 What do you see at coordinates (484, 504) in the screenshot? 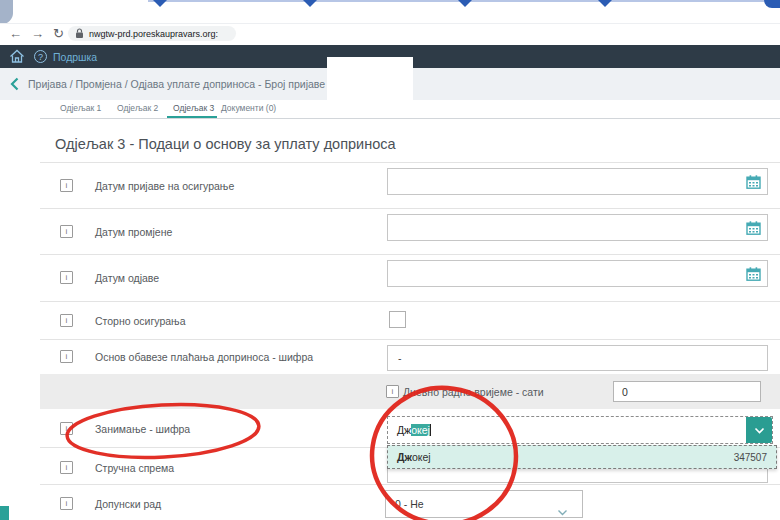
I see `select-value: 0 - Не` at bounding box center [484, 504].